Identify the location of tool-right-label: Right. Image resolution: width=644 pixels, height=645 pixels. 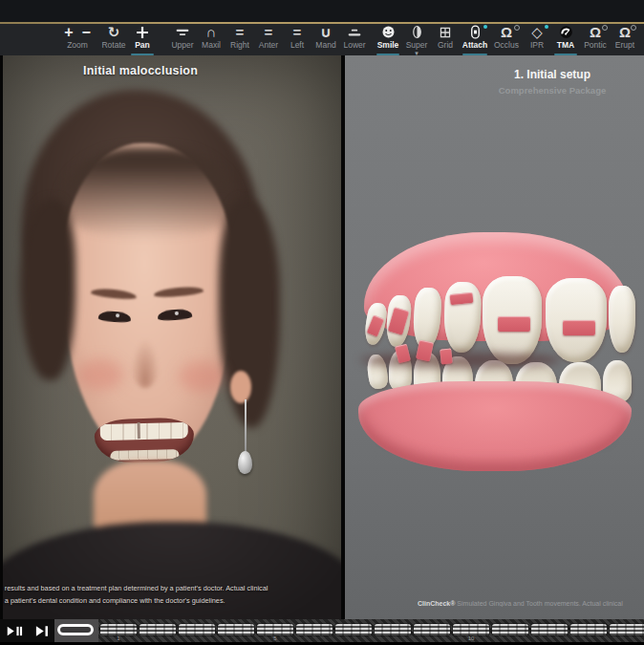
(240, 46).